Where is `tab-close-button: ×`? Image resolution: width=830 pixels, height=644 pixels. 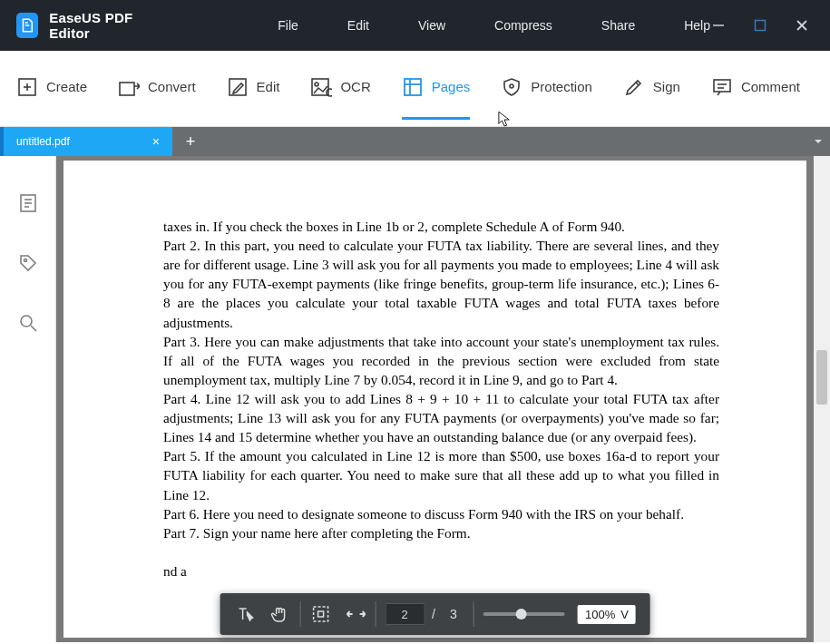 tab-close-button: × is located at coordinates (156, 141).